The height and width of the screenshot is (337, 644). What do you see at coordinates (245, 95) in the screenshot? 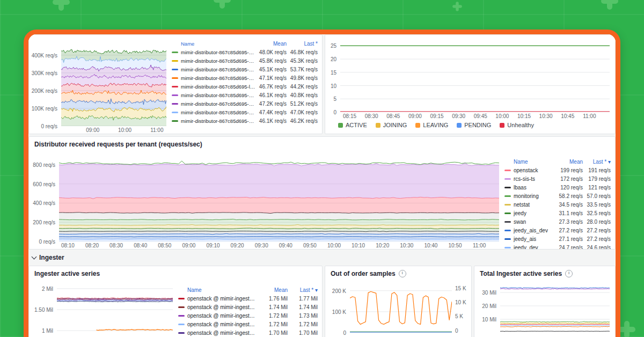
I see `legend-row: mimir-distributor-867c85d695-d928p46.1K …` at bounding box center [245, 95].